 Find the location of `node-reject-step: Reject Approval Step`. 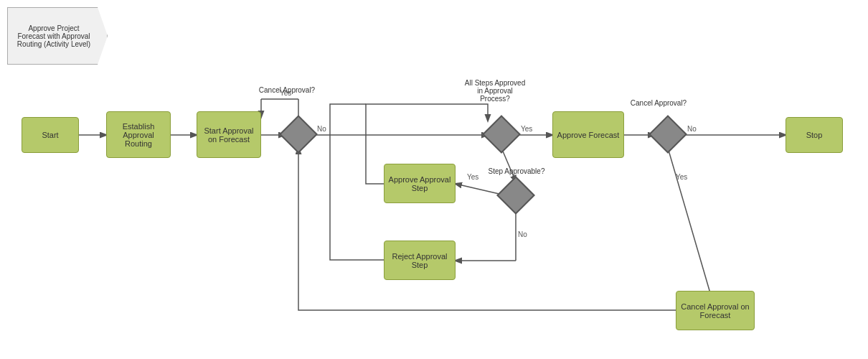

node-reject-step: Reject Approval Step is located at coordinates (420, 260).